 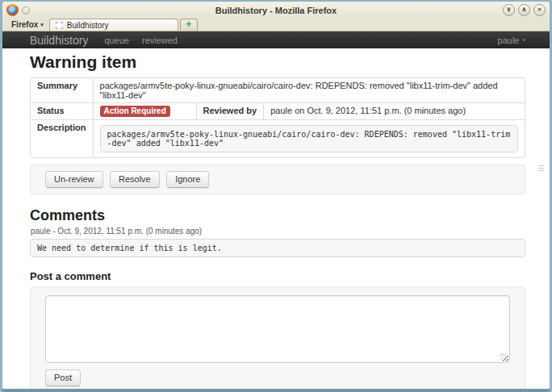 I want to click on resolve-button: Resolve, so click(x=135, y=179).